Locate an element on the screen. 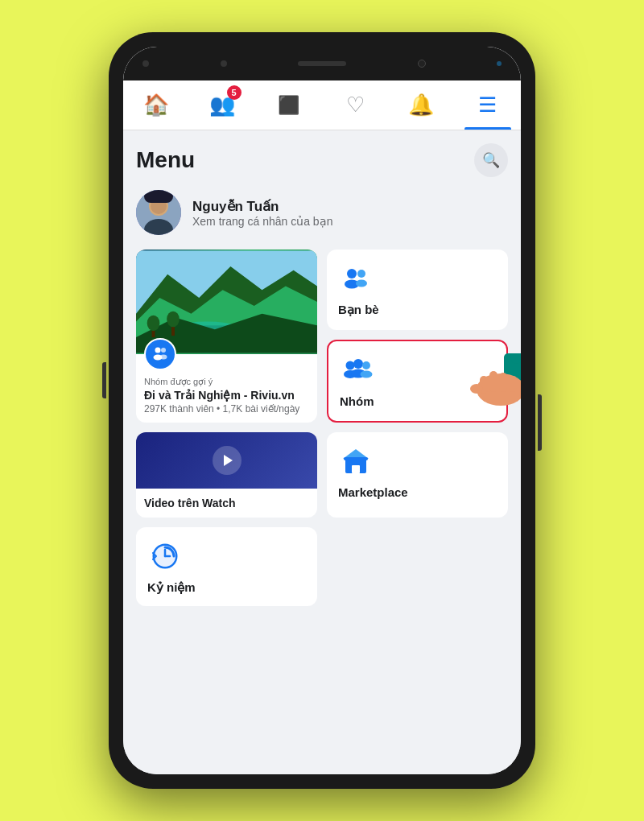  dating-nav-icon: ♡ is located at coordinates (356, 105).